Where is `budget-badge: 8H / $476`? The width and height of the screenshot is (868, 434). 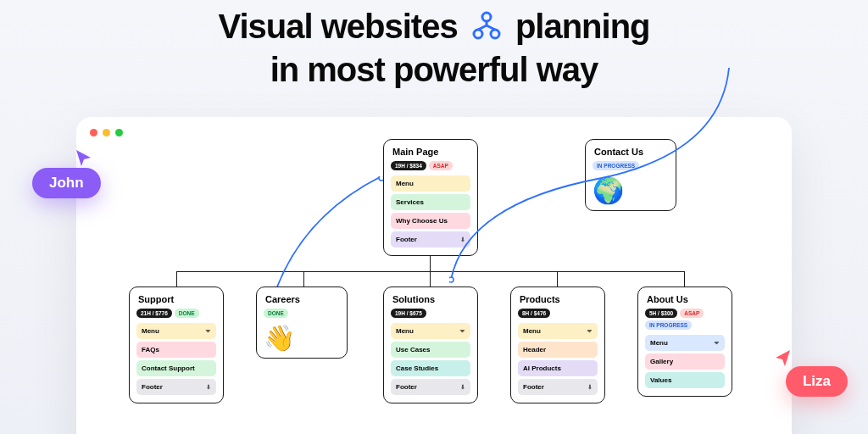
budget-badge: 8H / $476 is located at coordinates (534, 314).